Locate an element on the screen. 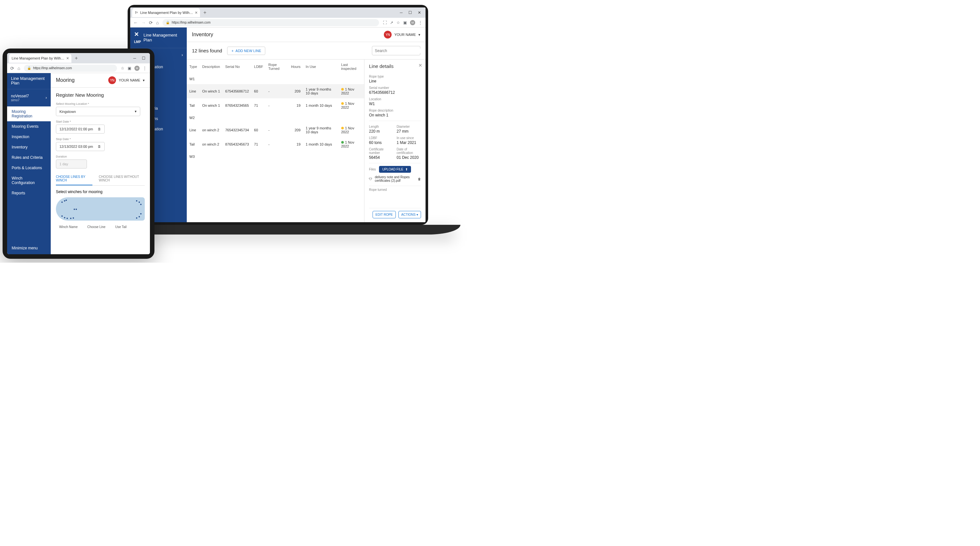 This screenshot has height=546, width=980. user-name: YOUR NAME is located at coordinates (129, 80).